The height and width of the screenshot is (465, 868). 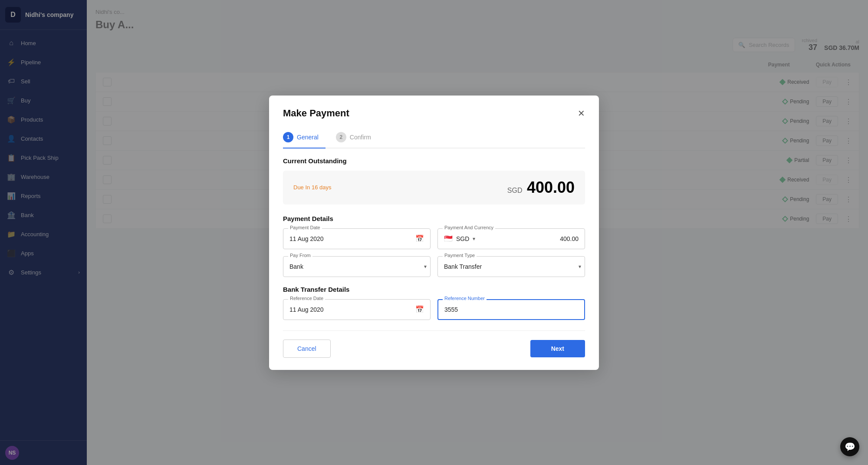 What do you see at coordinates (306, 310) in the screenshot?
I see `reference-date-value: 11 Aug 2020` at bounding box center [306, 310].